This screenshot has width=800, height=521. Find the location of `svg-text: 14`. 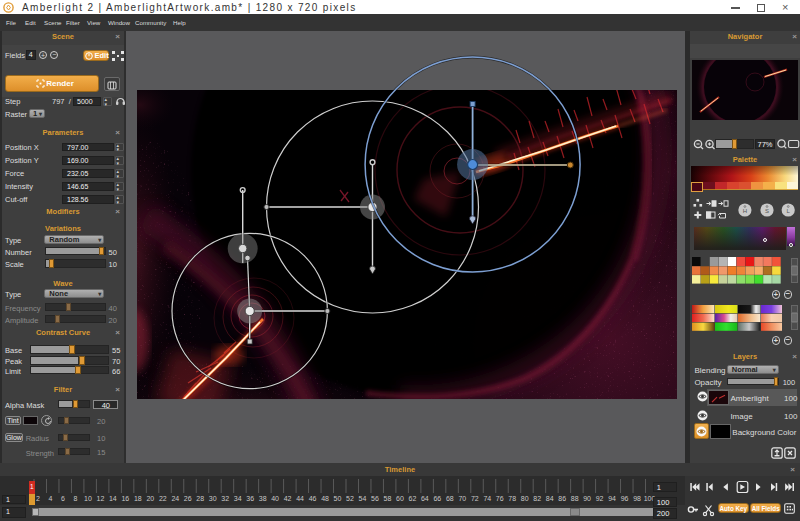

svg-text: 14 is located at coordinates (113, 498).